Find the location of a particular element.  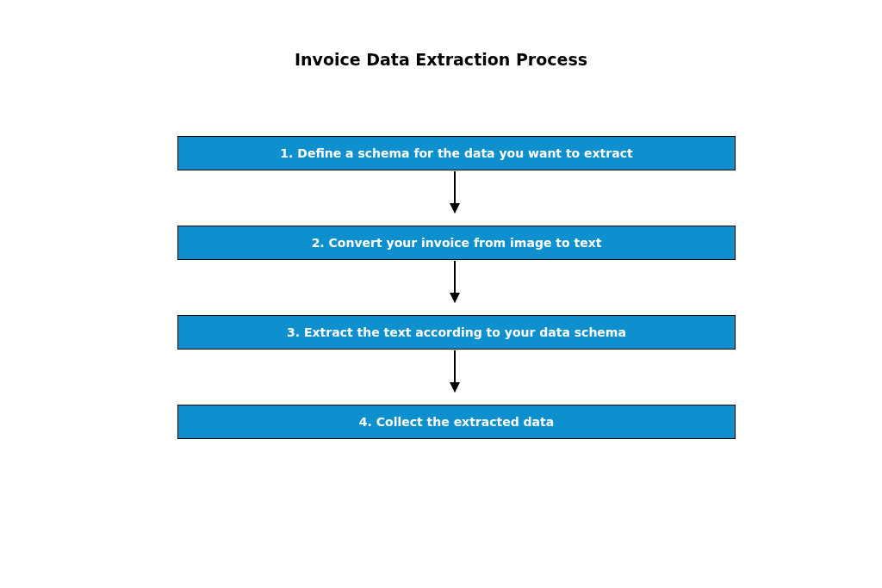

flow-node-label: 4. Collect the extracted data is located at coordinates (457, 422).